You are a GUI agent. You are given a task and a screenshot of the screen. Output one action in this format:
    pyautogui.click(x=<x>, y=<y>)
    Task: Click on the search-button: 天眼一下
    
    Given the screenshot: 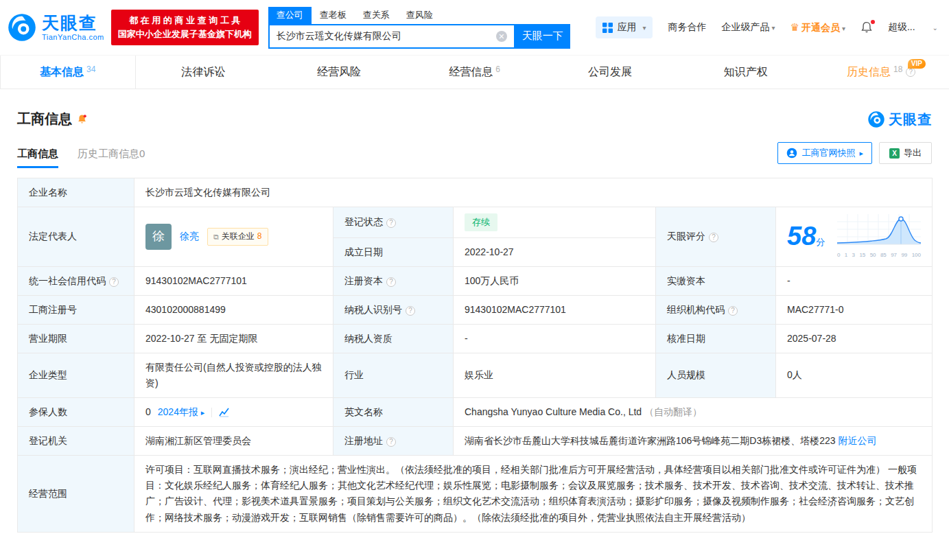 What is the action you would take?
    pyautogui.click(x=543, y=36)
    